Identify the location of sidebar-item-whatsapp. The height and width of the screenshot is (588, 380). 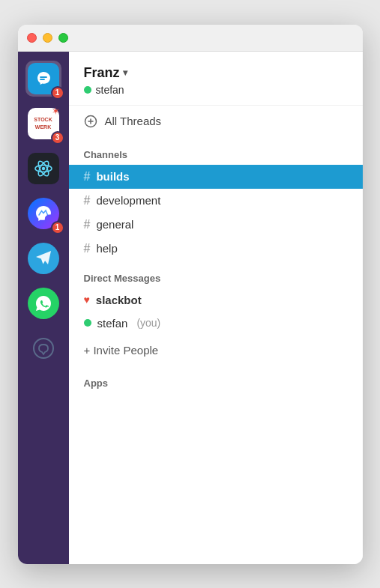
(43, 303).